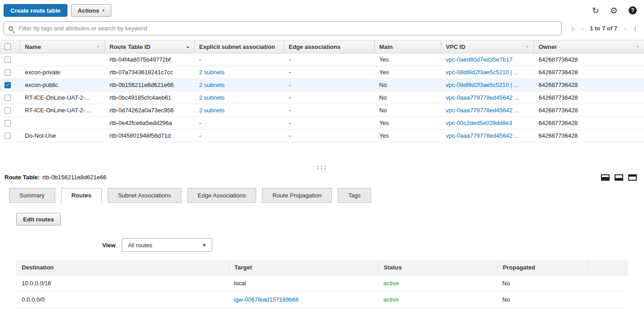 The width and height of the screenshot is (644, 317). I want to click on route-table-id-cell: rtb-04f4a8075b49772bf, so click(150, 60).